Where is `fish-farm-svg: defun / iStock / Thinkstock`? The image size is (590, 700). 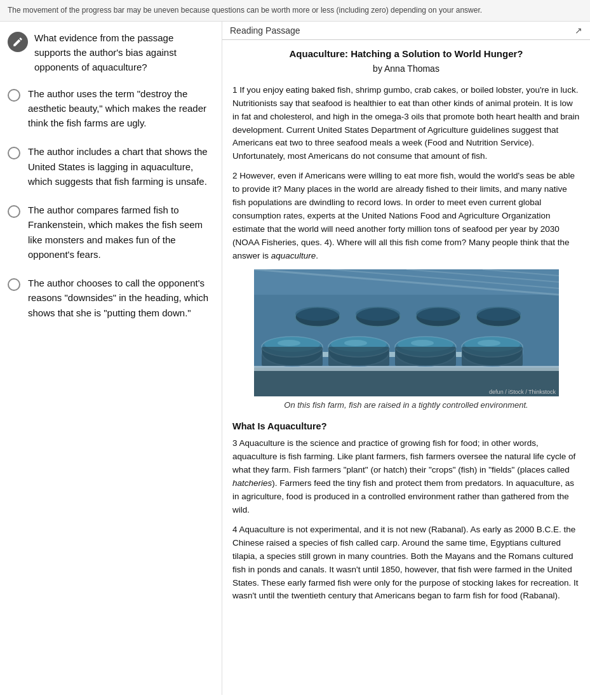 fish-farm-svg: defun / iStock / Thinkstock is located at coordinates (406, 333).